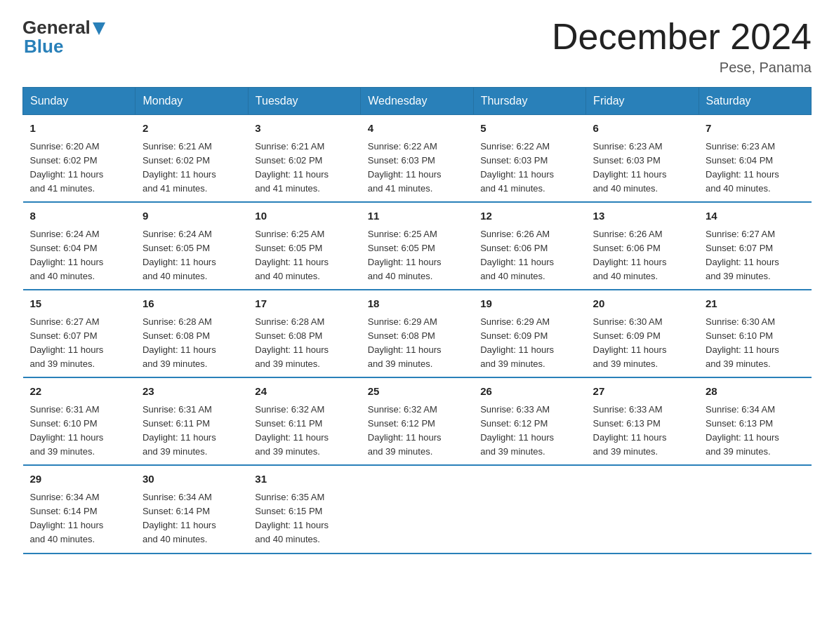 The height and width of the screenshot is (644, 834). What do you see at coordinates (755, 344) in the screenshot?
I see `day-info: Sunrise: 6:30 AM Sunset: 6:10 PM Dayligh…` at bounding box center [755, 344].